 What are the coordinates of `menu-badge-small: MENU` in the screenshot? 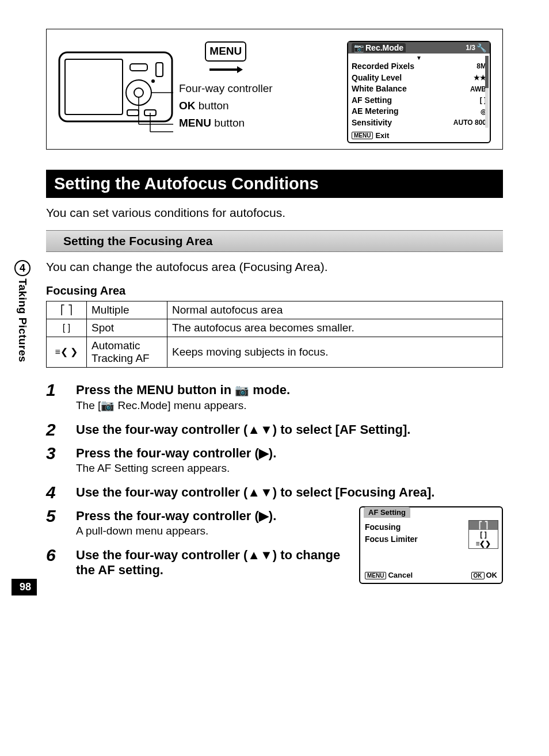 It's located at (363, 136).